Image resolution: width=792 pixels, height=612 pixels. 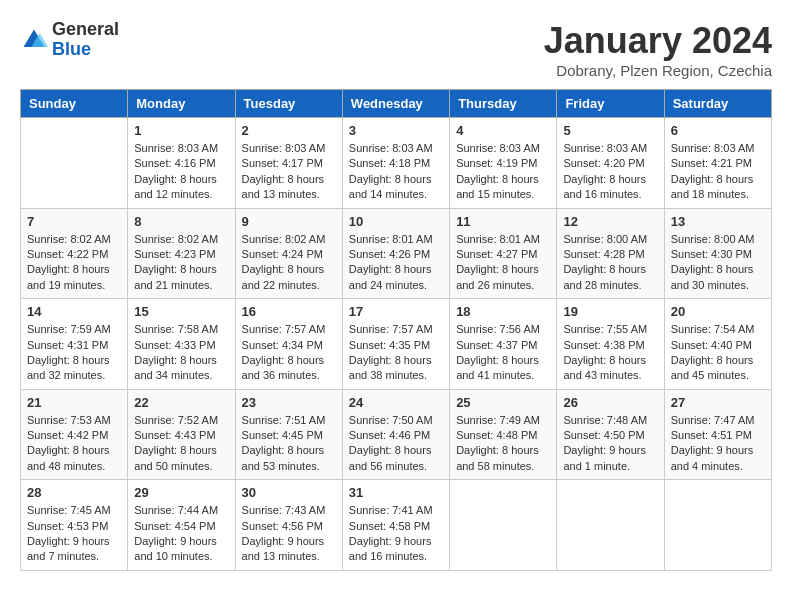 What do you see at coordinates (396, 164) in the screenshot?
I see `week-row-1: 1Sunrise: 8:03 AM Sunset: 4:16 PM Daylig…` at bounding box center [396, 164].